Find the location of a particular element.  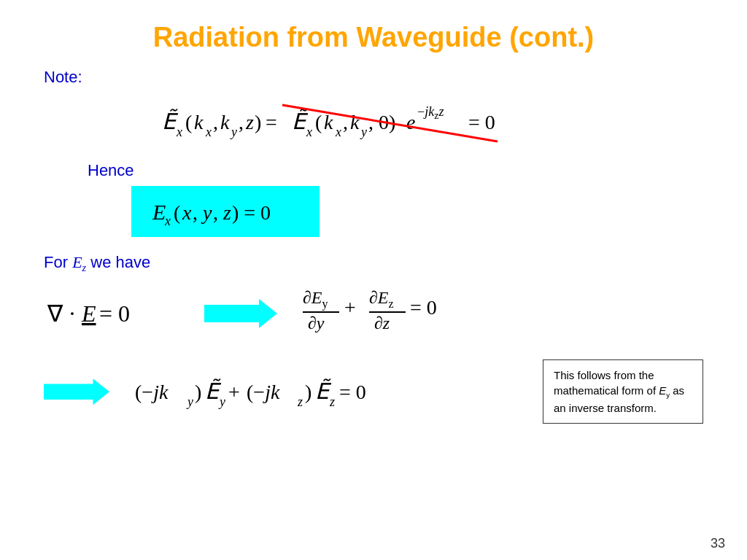

divergence-row: ∇ · E = 0 ∂Ey ∂y + ∂Ez ∂z is located at coordinates (374, 314).